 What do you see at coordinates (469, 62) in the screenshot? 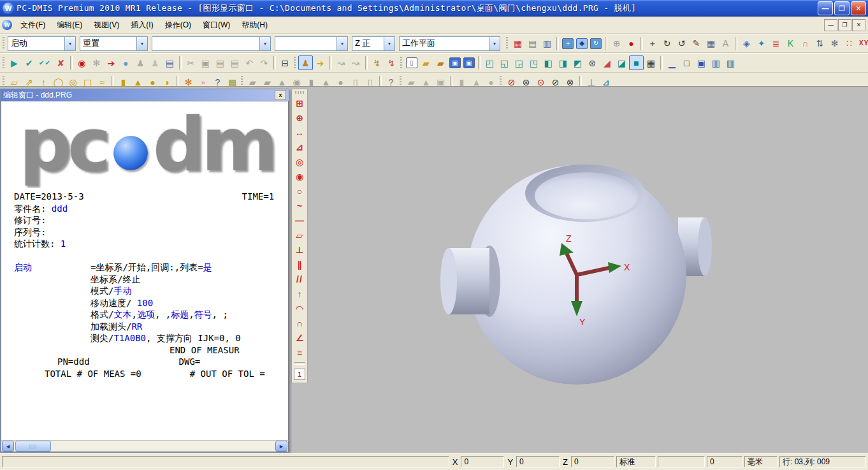
I see `save-as-icon: ▣` at bounding box center [469, 62].